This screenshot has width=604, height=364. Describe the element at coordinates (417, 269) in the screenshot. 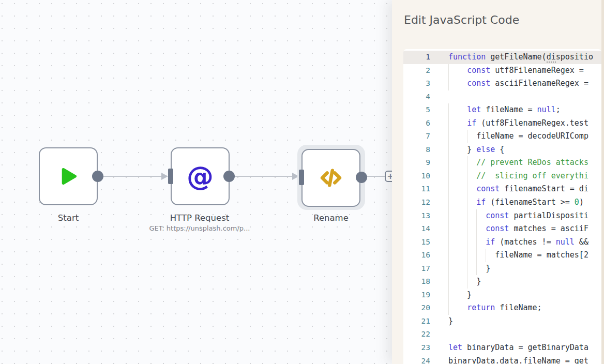

I see `line-number: 17` at that location.